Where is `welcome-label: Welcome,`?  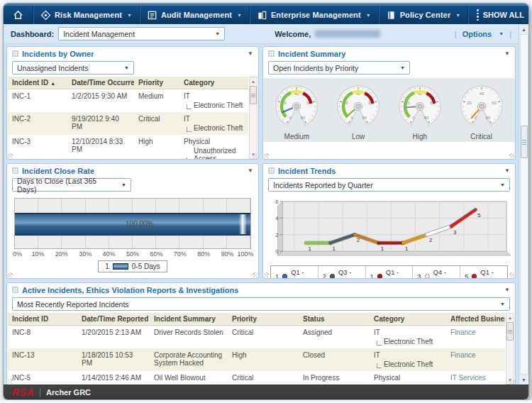
welcome-label: Welcome, is located at coordinates (292, 34).